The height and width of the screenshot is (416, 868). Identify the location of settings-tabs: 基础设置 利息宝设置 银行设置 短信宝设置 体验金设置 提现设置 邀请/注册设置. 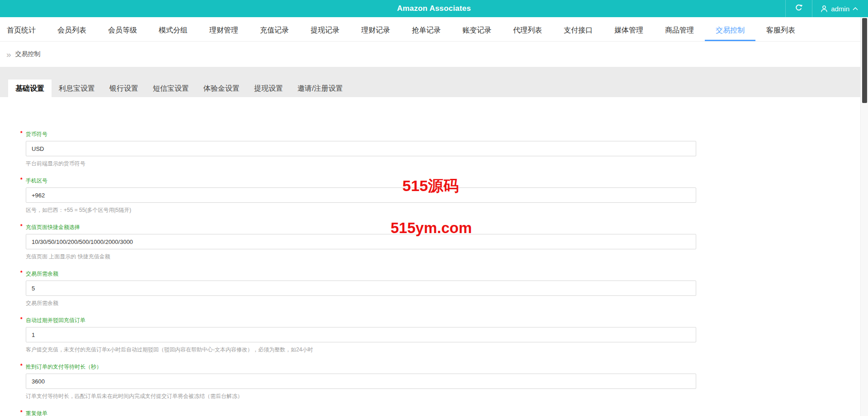
(434, 82).